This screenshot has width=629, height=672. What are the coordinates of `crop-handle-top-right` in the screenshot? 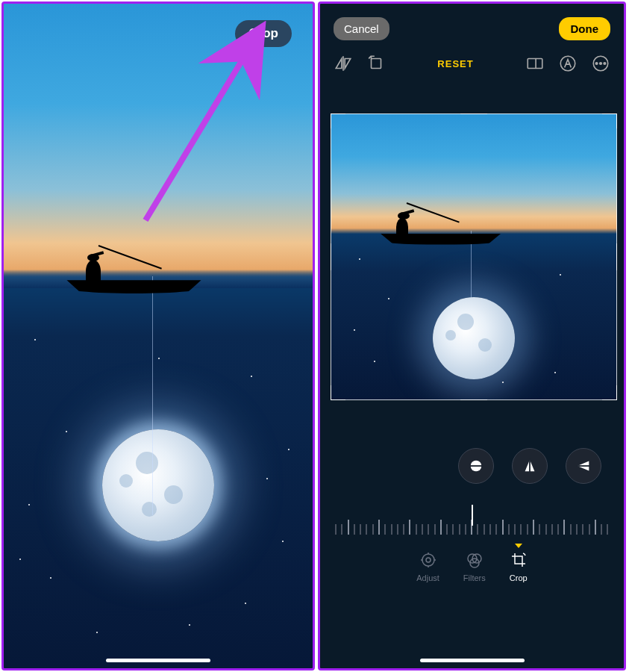 It's located at (610, 121).